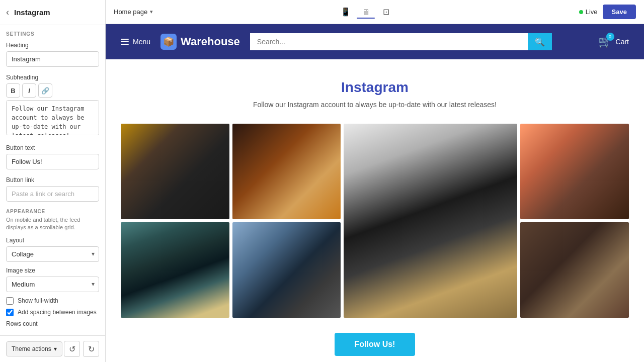 The image size is (644, 362). I want to click on show-full-width-checkbox, so click(10, 301).